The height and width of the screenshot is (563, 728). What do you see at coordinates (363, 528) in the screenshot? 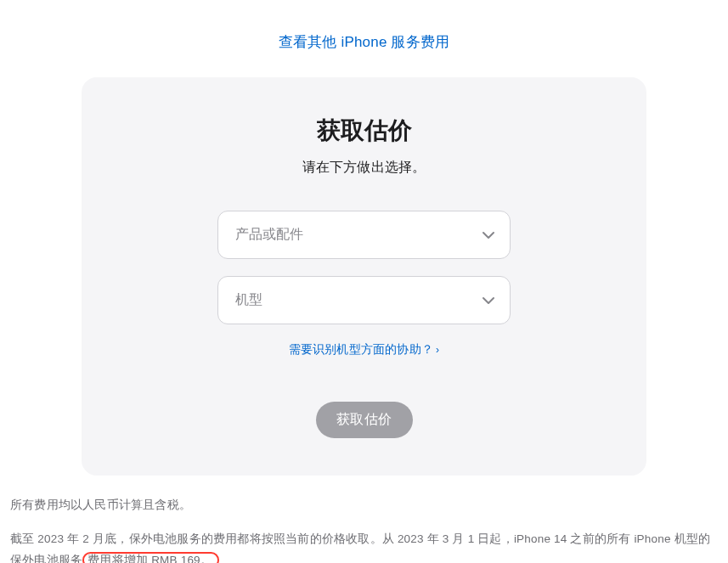
I see `footer-notes: 所有费用均以人民币计算且含税。 截至 2023 年 2 月底，保外电池服务的费用…` at bounding box center [363, 528].